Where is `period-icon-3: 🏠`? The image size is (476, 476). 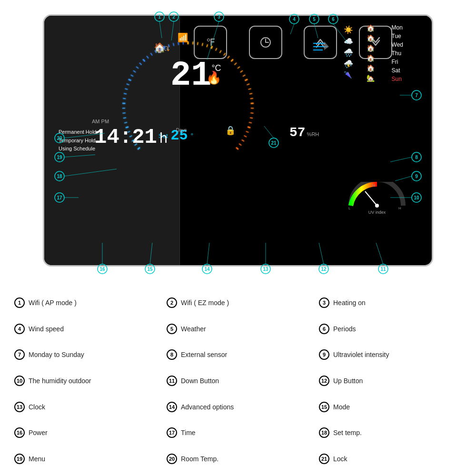
period-icon-3: 🏠 is located at coordinates (370, 48).